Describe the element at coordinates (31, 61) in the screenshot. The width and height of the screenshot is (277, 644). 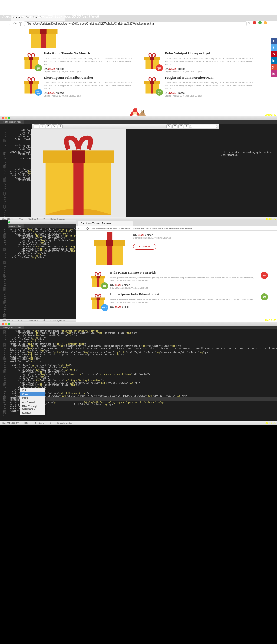
I see `product-image: $39OFF` at that location.